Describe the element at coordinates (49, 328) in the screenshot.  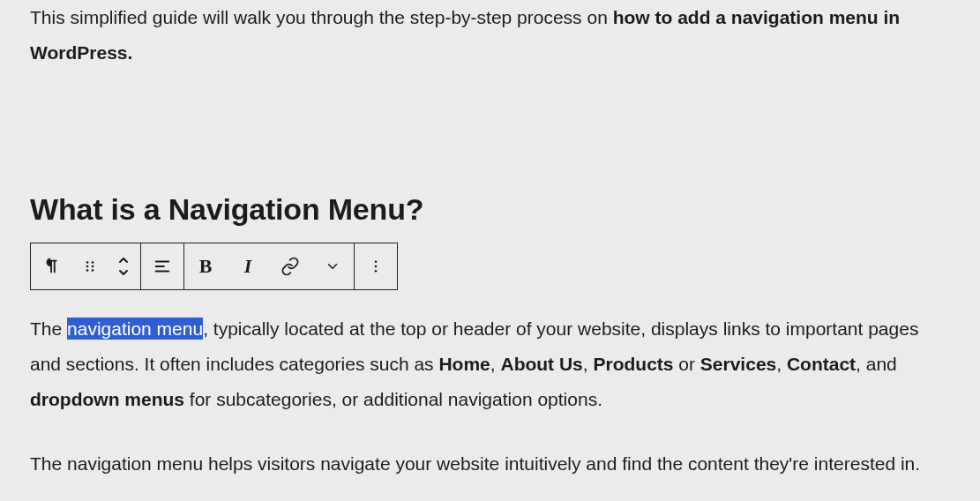
I see `text-run: The` at that location.